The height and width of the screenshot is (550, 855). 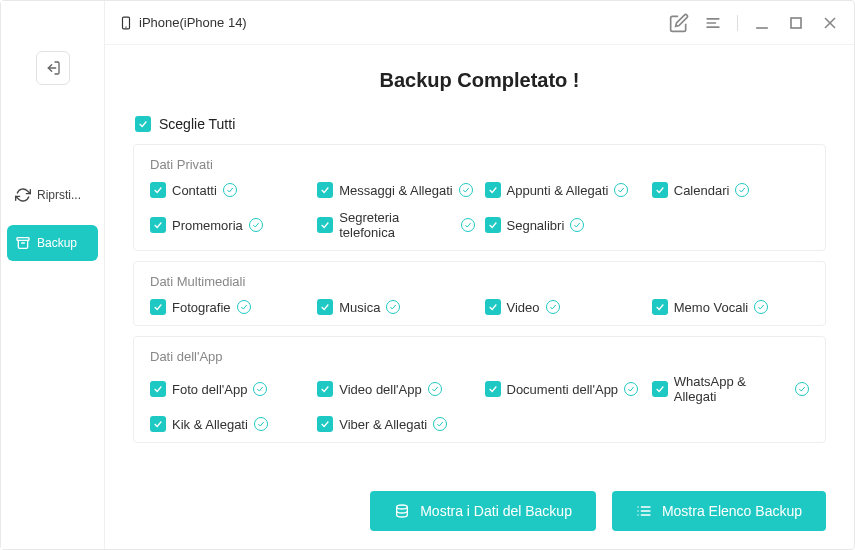 I want to click on section-title: Dati dell'App, so click(x=480, y=356).